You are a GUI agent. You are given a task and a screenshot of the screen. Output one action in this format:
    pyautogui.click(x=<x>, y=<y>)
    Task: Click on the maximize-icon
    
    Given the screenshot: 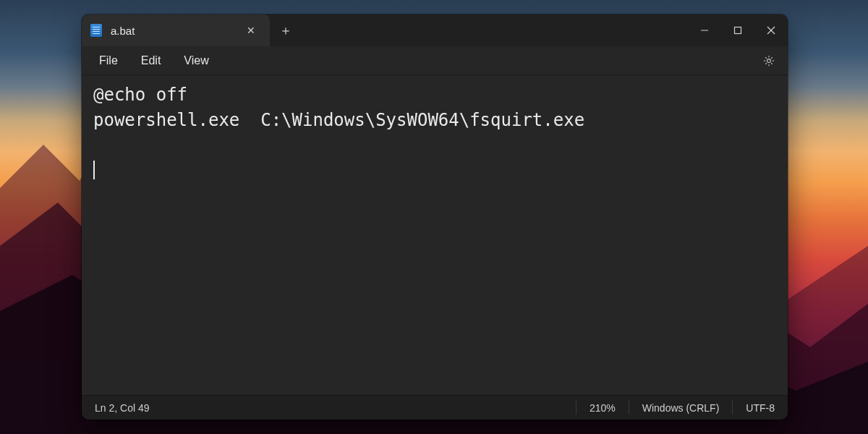 What is the action you would take?
    pyautogui.click(x=738, y=30)
    